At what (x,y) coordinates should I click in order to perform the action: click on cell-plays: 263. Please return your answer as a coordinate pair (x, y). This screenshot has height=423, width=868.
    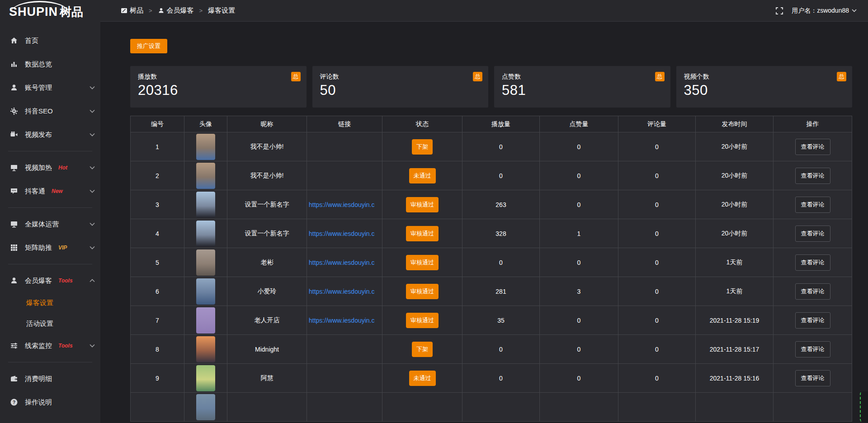
    Looking at the image, I should click on (501, 205).